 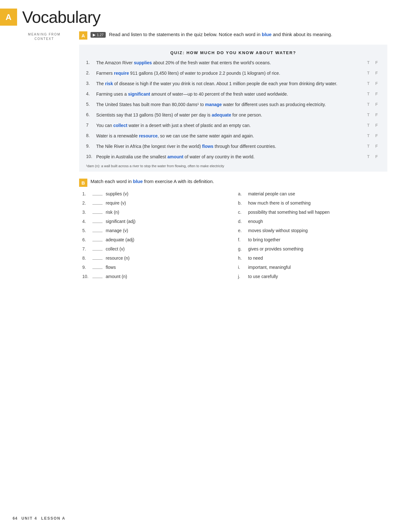 I want to click on section-b-blue-word: blue, so click(x=138, y=181).